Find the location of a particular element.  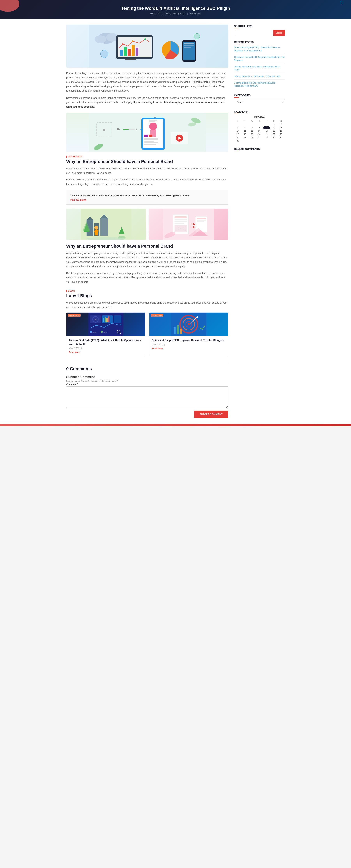

svg-text: 1 is located at coordinates (119, 129).